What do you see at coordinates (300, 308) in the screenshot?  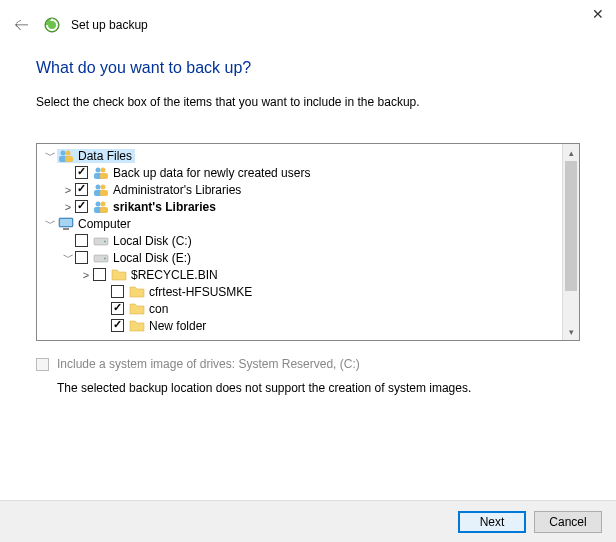 I see `tree-node-con: con` at bounding box center [300, 308].